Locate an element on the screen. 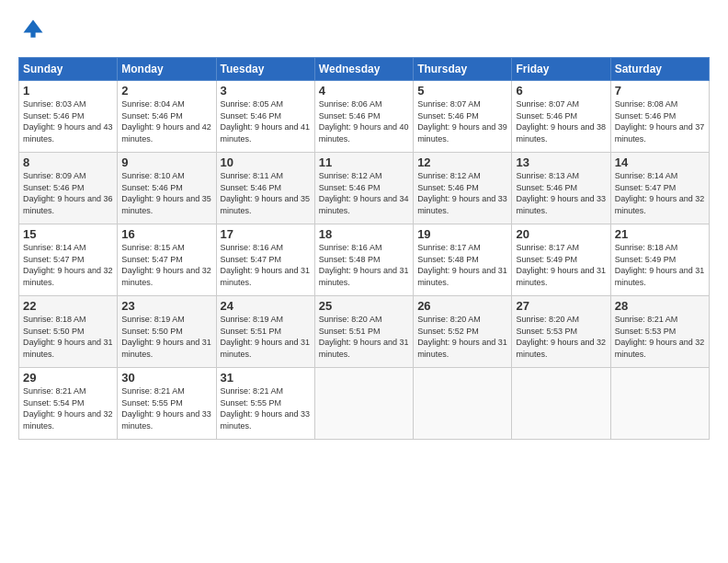 Image resolution: width=728 pixels, height=563 pixels. weekday-header-row: SundayMondayTuesdayWednesdayThursdayFrid… is located at coordinates (364, 70).